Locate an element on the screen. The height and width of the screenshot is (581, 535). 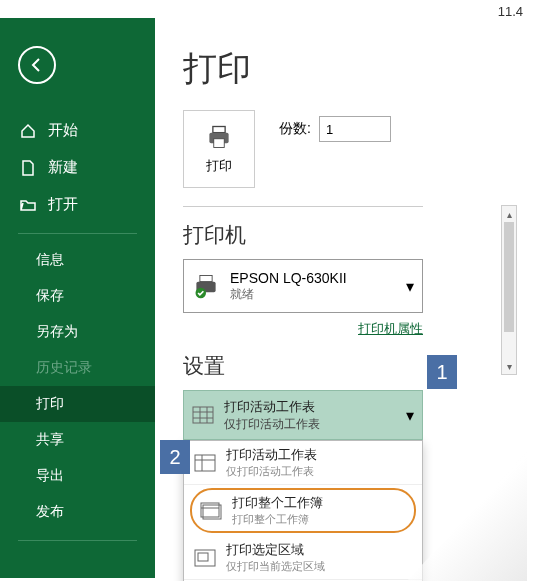
printer-section-title: 打印机 is located at coordinates (348, 235).